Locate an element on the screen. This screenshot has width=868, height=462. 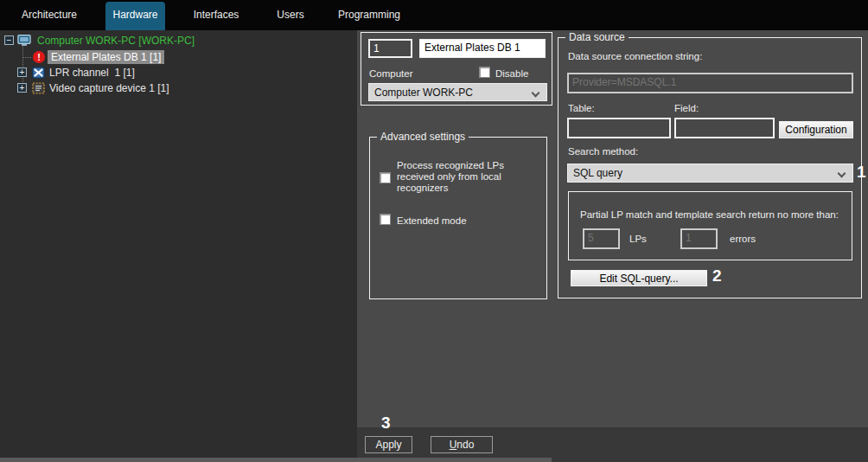
field-label: Field: is located at coordinates (686, 108).